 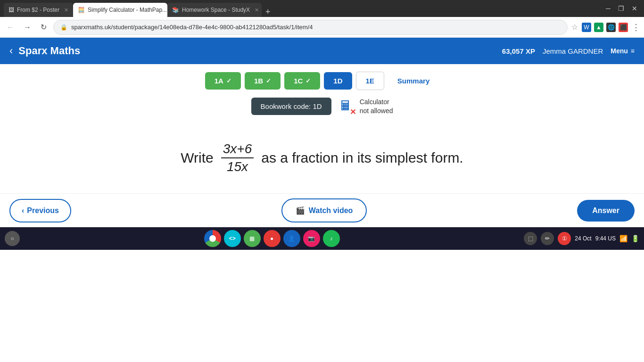 What do you see at coordinates (621, 8) in the screenshot?
I see `window-controls: ─ ❐ ✕` at bounding box center [621, 8].